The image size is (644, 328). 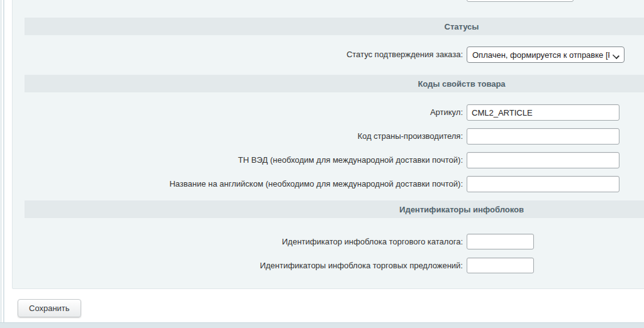 What do you see at coordinates (543, 184) in the screenshot?
I see `english-name-input` at bounding box center [543, 184].